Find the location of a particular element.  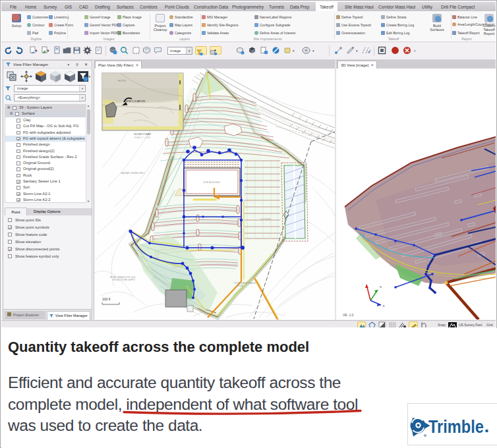

svg-text: VE: 1.0 is located at coordinates (348, 315).